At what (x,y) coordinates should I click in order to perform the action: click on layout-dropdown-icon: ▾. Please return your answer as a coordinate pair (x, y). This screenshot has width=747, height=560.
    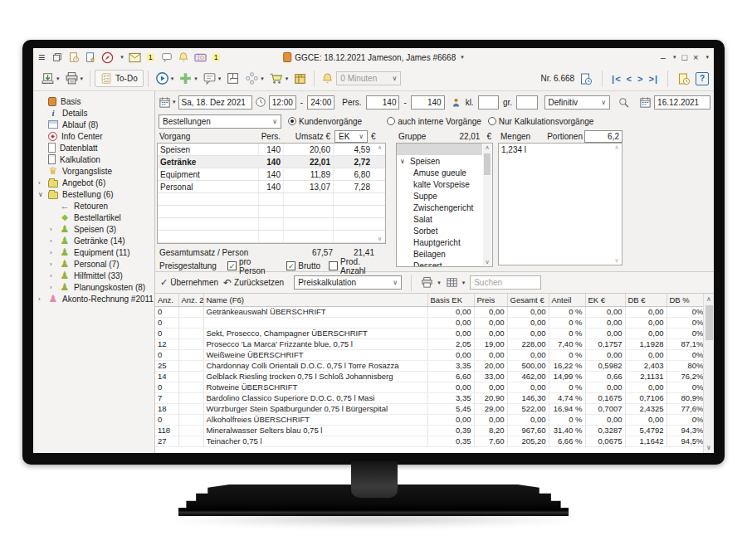
    Looking at the image, I should click on (464, 283).